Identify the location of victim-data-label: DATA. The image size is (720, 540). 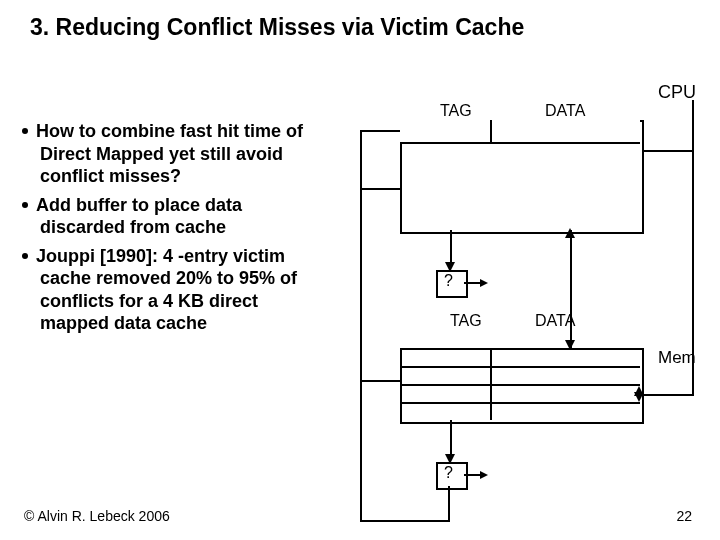
(555, 321).